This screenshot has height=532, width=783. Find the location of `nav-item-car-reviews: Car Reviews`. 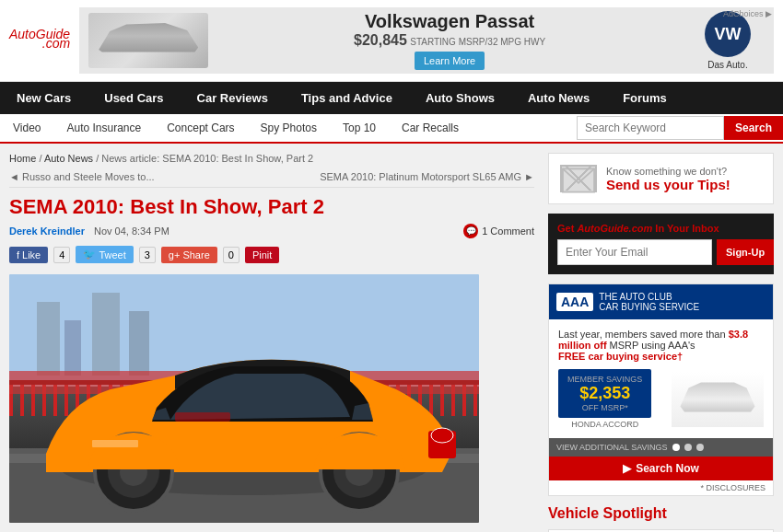

nav-item-car-reviews: Car Reviews is located at coordinates (232, 98).